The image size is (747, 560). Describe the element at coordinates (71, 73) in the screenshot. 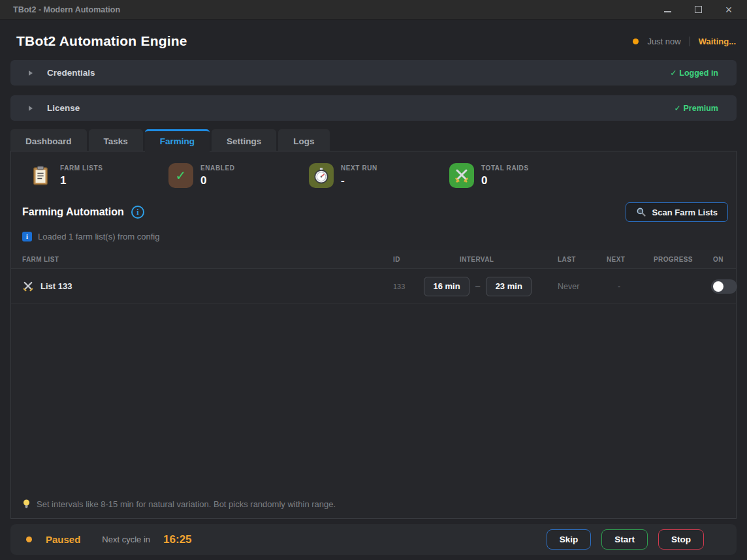

I see `credentials-label: Credentials` at that location.